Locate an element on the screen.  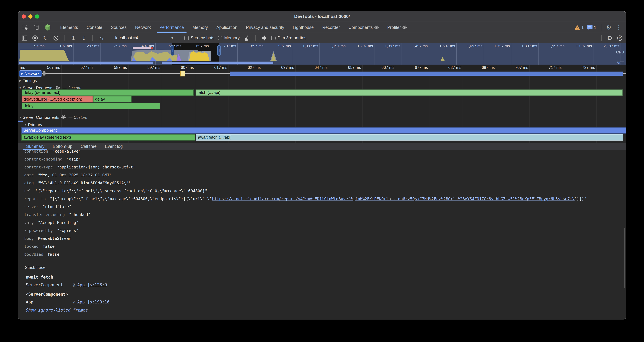
issues-badge: 1 is located at coordinates (592, 28).